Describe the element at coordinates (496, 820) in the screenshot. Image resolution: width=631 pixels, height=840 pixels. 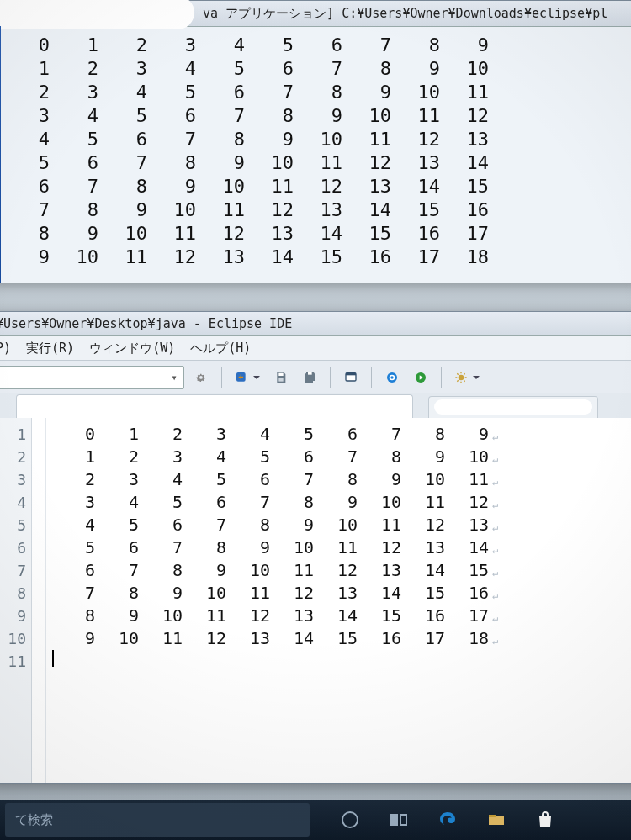
I see `file-explorer-icon` at that location.